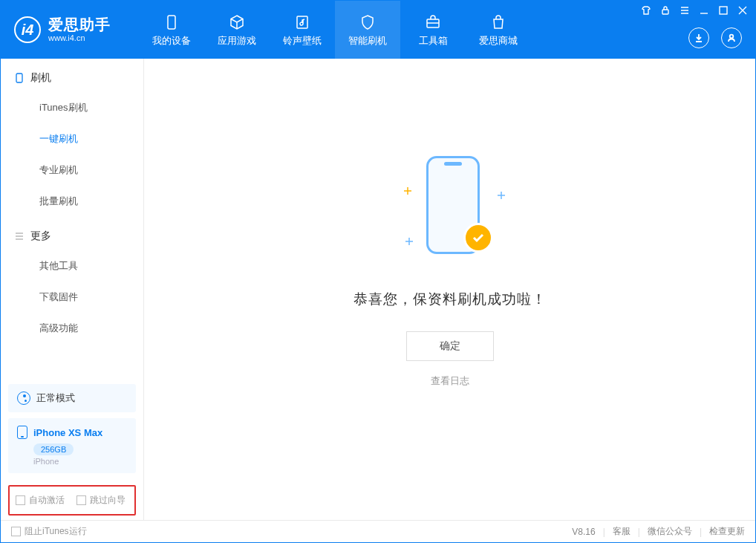 The width and height of the screenshot is (756, 543). I want to click on tab-smart-flash: 智能刷机, so click(368, 30).